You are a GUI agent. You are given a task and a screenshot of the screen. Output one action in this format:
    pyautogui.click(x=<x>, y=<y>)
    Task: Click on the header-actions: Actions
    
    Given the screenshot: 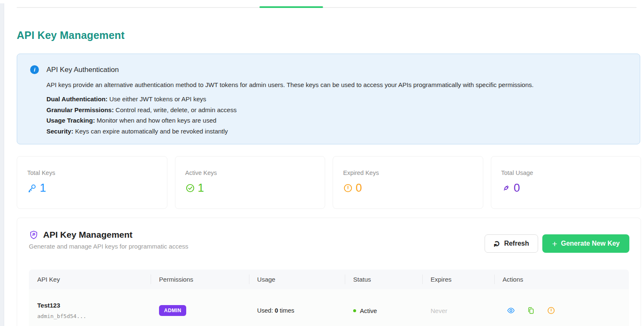 What is the action you would take?
    pyautogui.click(x=562, y=280)
    